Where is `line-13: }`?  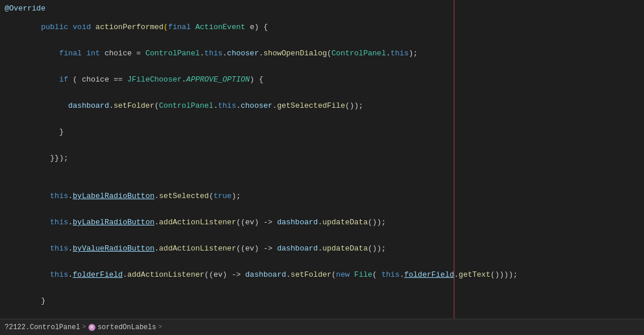
line-13: } is located at coordinates (322, 301).